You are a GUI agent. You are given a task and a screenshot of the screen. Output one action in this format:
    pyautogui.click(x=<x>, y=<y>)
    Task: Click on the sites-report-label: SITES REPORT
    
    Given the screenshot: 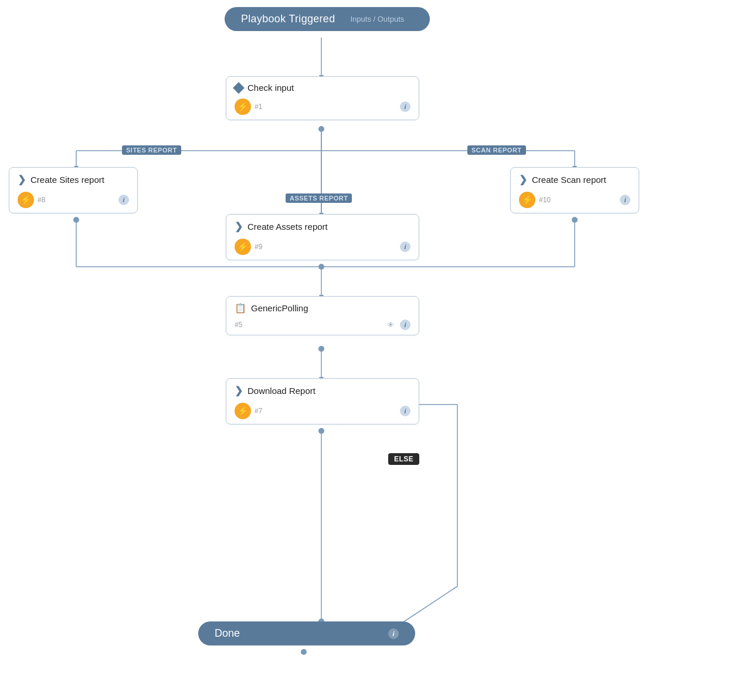 What is the action you would take?
    pyautogui.click(x=151, y=150)
    